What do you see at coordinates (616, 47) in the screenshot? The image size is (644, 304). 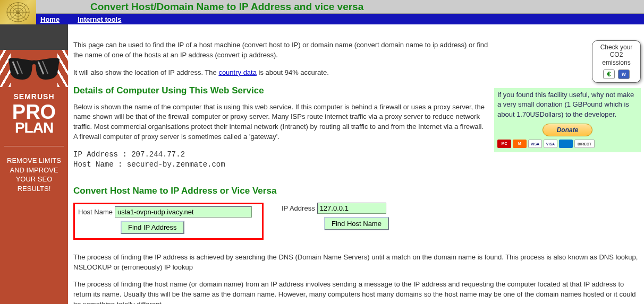 I see `co2-line1: Check your` at bounding box center [616, 47].